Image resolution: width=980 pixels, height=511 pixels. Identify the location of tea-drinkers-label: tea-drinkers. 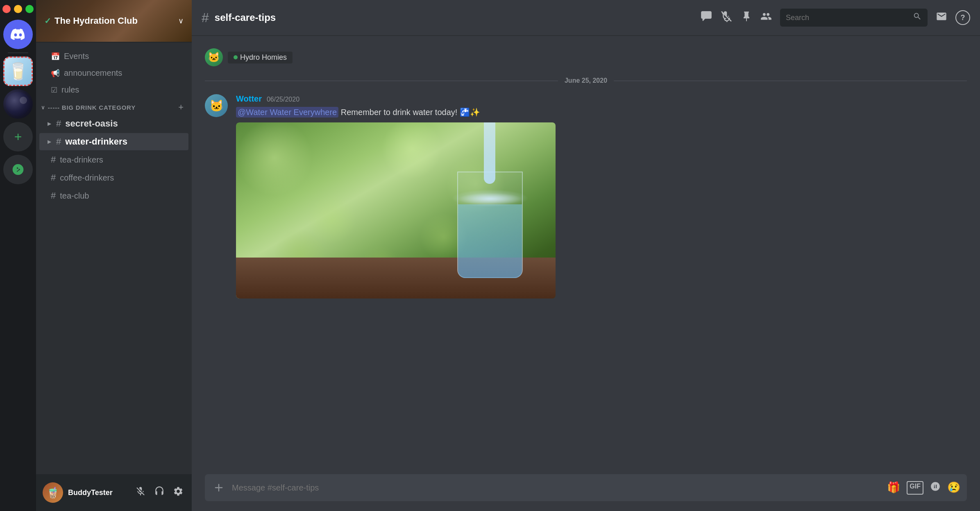
(82, 160).